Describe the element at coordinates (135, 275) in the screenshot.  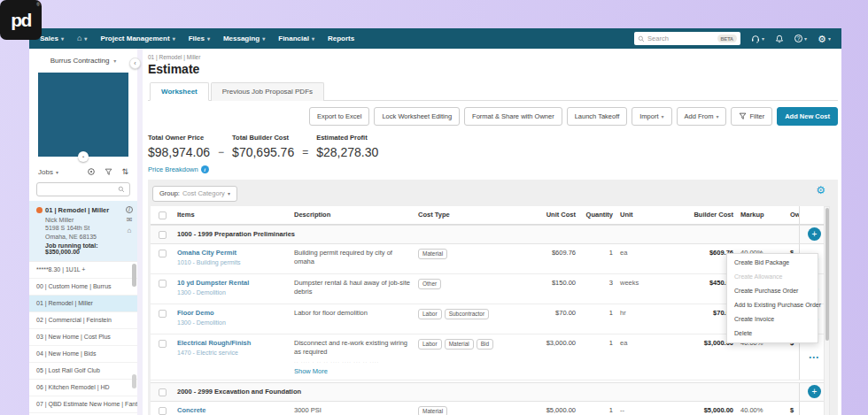
I see `job-list-scrollbar-thumb` at that location.